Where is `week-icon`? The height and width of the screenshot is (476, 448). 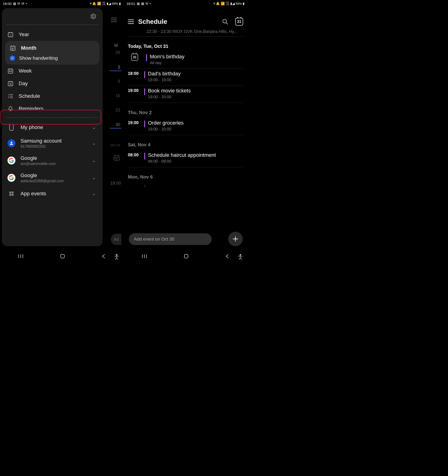
week-icon is located at coordinates (11, 71).